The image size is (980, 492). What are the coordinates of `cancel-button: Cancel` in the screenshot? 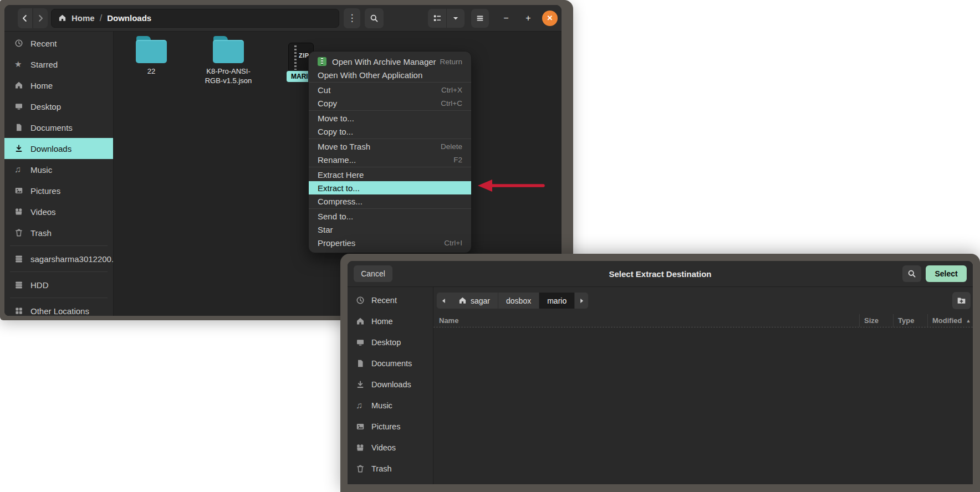 It's located at (373, 274).